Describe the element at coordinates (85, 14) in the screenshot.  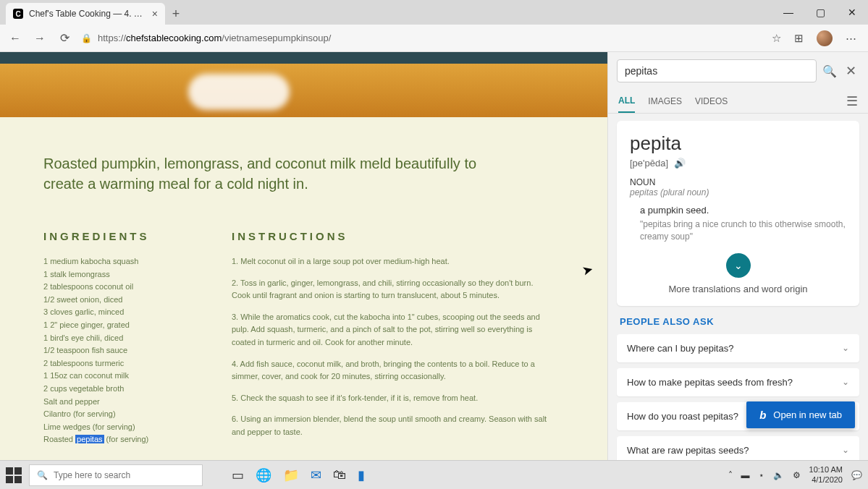
I see `browser-tab: C Chef's Table Cooking — 4. Vietna ×` at that location.